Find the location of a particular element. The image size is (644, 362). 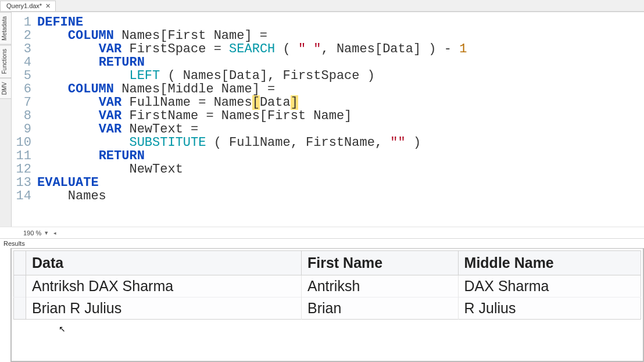

col-header-data: Data is located at coordinates (164, 263).